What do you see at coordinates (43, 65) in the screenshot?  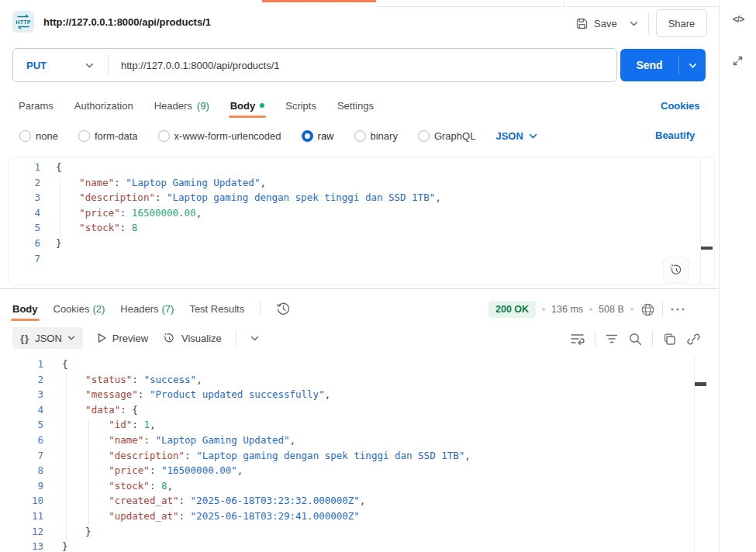 I see `method-selector: PUT` at bounding box center [43, 65].